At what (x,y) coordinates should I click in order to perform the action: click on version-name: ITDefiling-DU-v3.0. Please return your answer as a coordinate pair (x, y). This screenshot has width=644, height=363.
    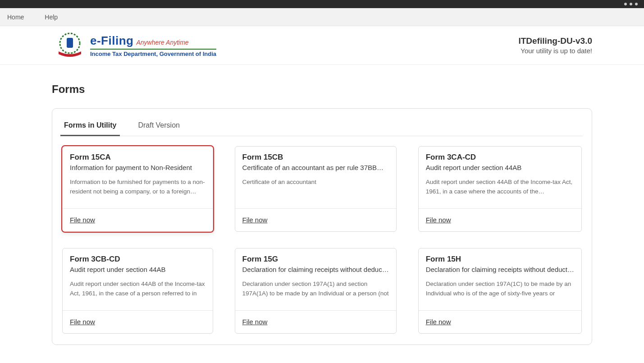
    Looking at the image, I should click on (555, 41).